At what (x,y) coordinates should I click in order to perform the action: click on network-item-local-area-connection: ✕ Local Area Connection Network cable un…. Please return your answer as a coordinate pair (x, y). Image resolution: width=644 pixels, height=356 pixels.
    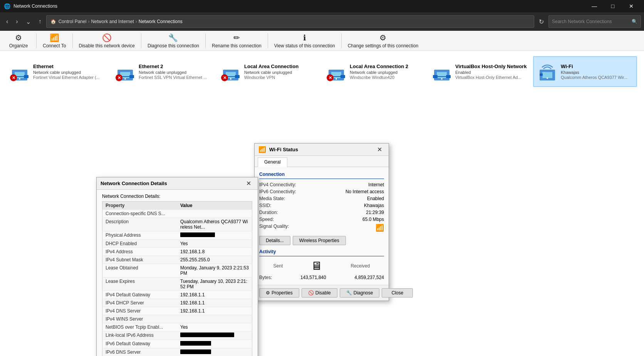
    Looking at the image, I should click on (268, 72).